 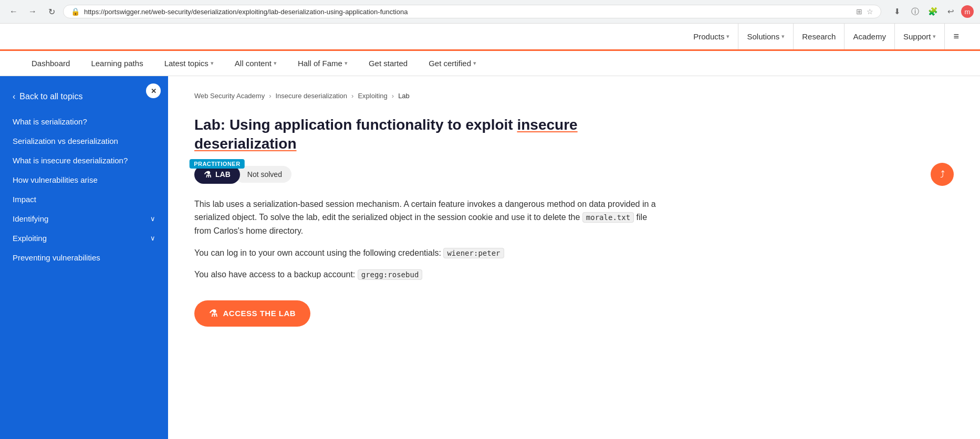 What do you see at coordinates (275, 63) in the screenshot?
I see `all-content-chevron-icon: ▾` at bounding box center [275, 63].